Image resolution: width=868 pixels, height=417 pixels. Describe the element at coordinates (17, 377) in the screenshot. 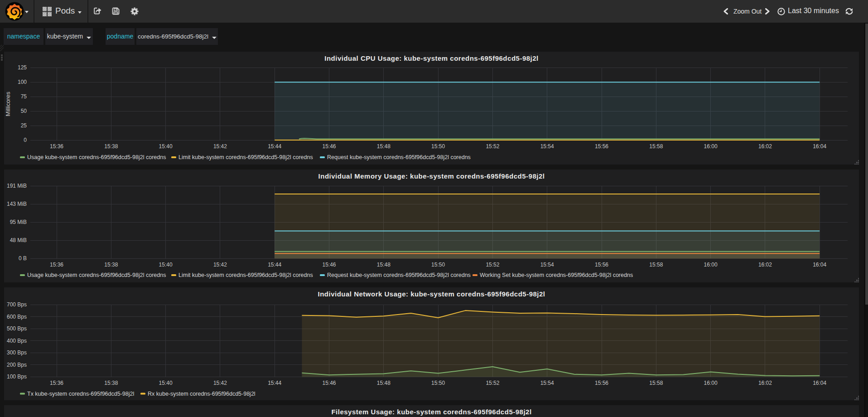

I see `svg-text: 100 Bps` at that location.